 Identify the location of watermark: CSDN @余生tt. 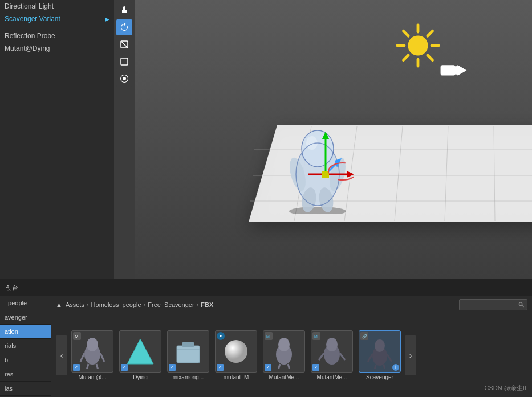
(505, 388).